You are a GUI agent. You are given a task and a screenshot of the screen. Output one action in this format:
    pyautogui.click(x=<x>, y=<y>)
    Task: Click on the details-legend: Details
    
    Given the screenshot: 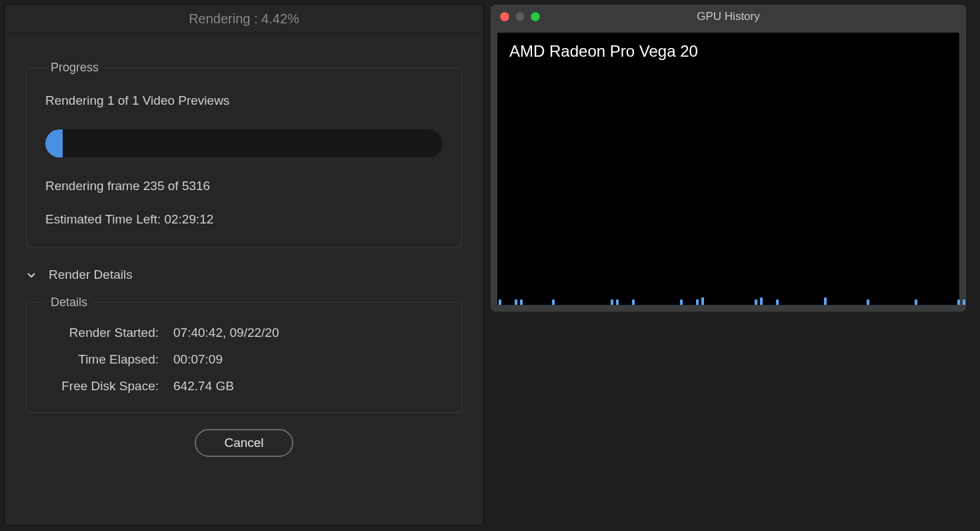 What is the action you would take?
    pyautogui.click(x=69, y=303)
    